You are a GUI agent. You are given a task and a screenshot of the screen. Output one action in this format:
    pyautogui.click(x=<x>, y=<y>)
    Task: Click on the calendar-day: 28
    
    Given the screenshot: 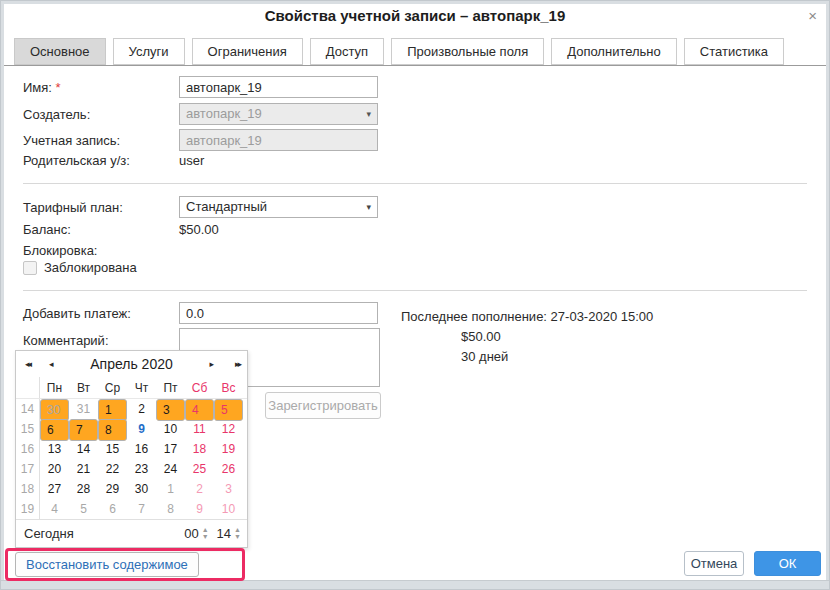 What is the action you would take?
    pyautogui.click(x=84, y=489)
    